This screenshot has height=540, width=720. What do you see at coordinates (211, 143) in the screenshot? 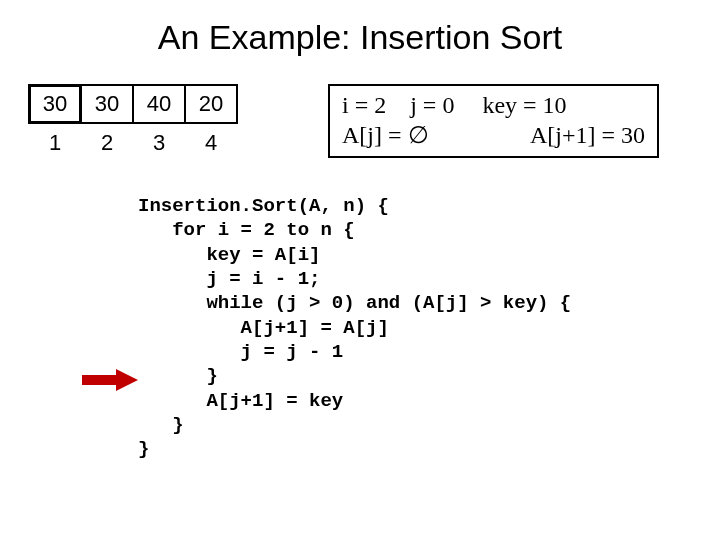
I see `array-index: 4` at bounding box center [211, 143].